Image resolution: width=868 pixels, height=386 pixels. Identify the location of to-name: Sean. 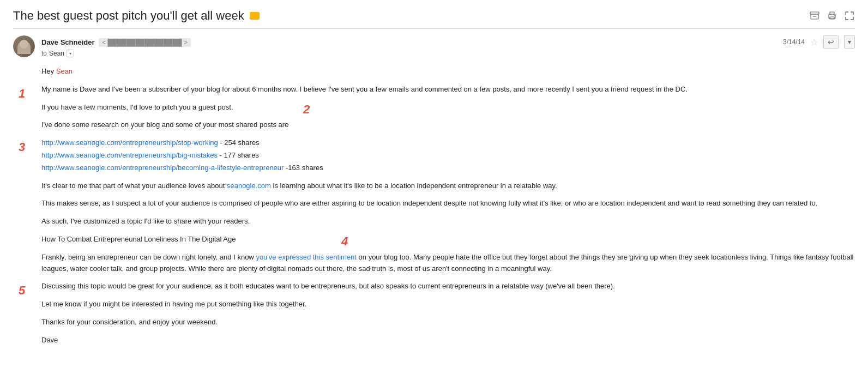
(57, 53).